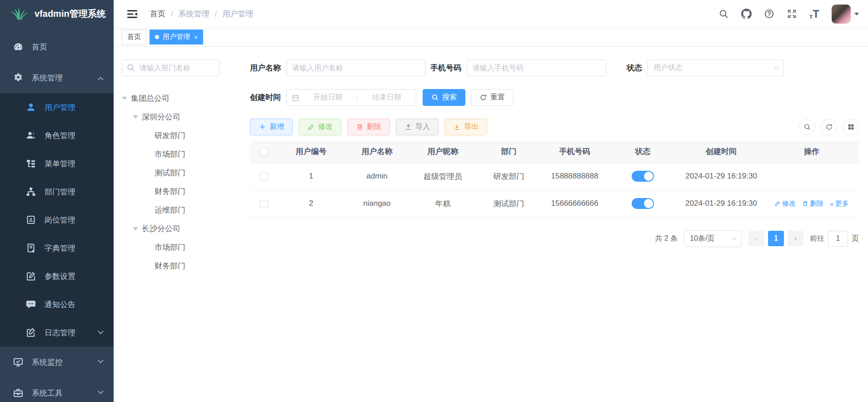 The height and width of the screenshot is (402, 868). What do you see at coordinates (57, 304) in the screenshot?
I see `sidebar-item-notice: 通知公告` at bounding box center [57, 304].